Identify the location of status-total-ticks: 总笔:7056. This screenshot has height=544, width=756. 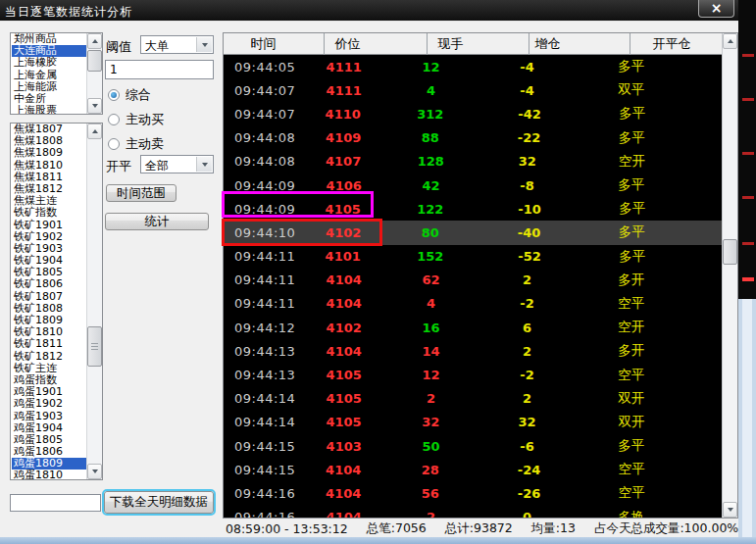
(396, 529).